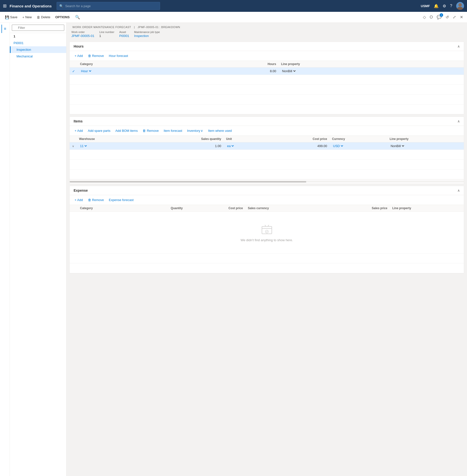  Describe the element at coordinates (147, 36) in the screenshot. I see `job-type-value: Inspection` at that location.